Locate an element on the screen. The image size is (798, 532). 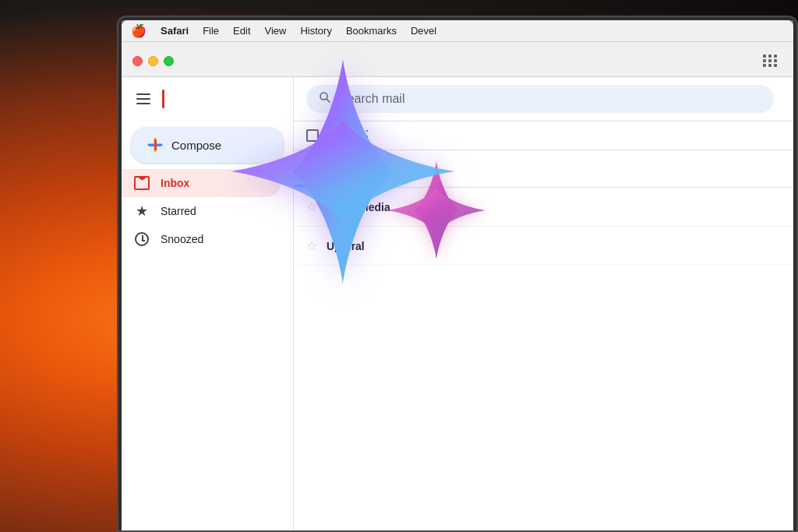
sidebar-label-starred: Starred is located at coordinates (178, 211).